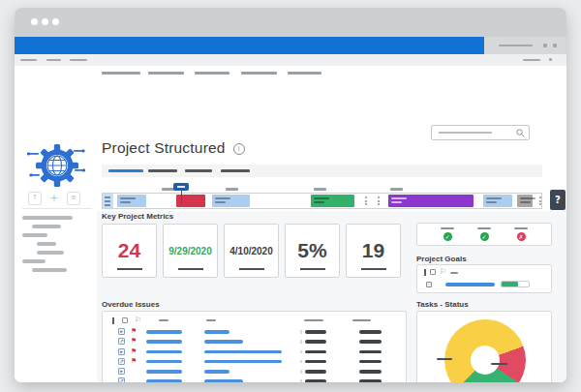 This screenshot has height=392, width=581. I want to click on notes-icon: ≡, so click(74, 198).